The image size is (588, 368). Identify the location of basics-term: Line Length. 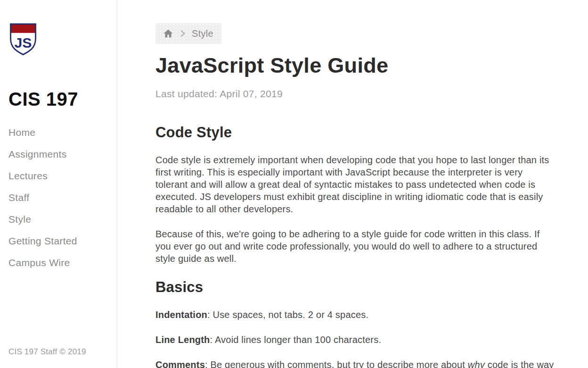
(183, 340).